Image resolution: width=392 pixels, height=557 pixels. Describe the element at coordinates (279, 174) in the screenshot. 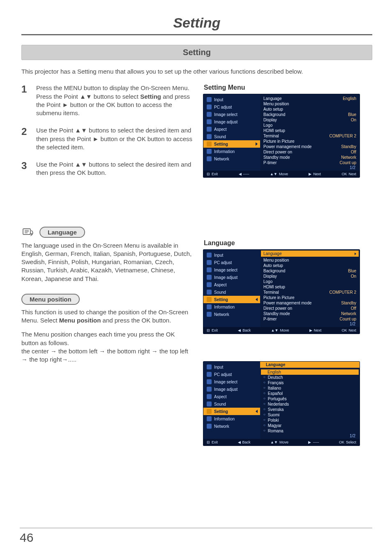

I see `osd-footer-move: ▲▼Move` at that location.